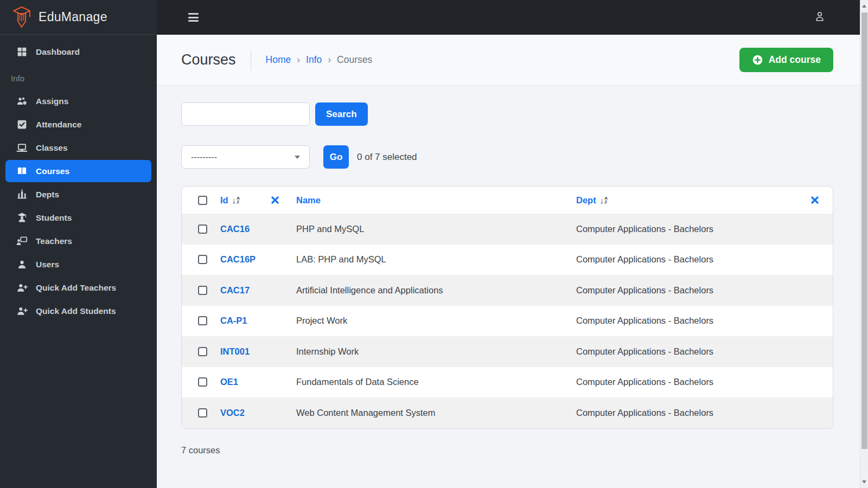 This screenshot has height=488, width=868. What do you see at coordinates (203, 201) in the screenshot?
I see `select-all-checkbox` at bounding box center [203, 201].